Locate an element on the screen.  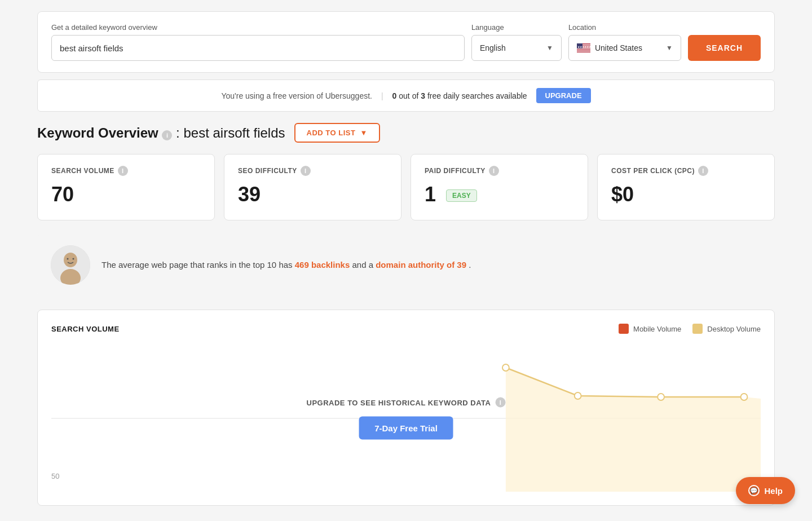
trial-button: 7-Day Free Trial is located at coordinates (406, 429).